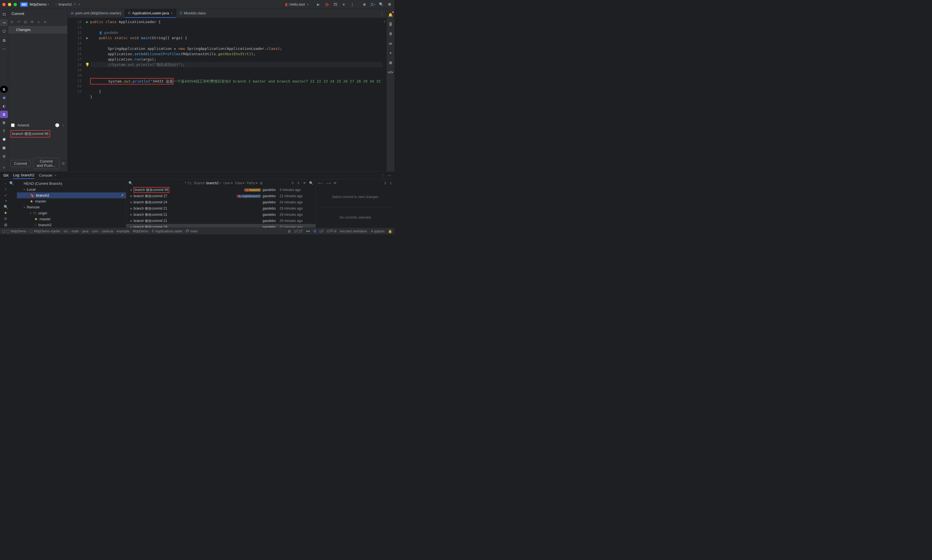 The height and width of the screenshot is (560, 932). Describe the element at coordinates (69, 5) in the screenshot. I see `branch-selector: ⑂ branch2 ↗ ▾` at that location.